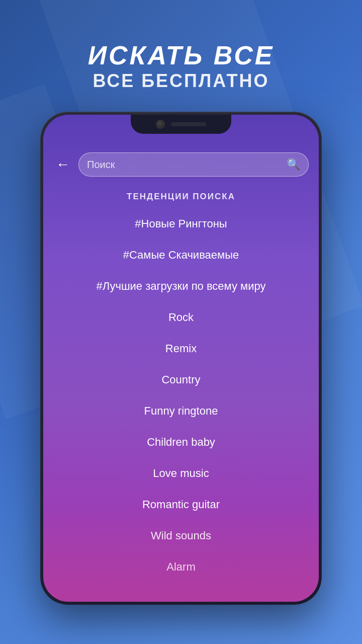 This screenshot has height=644, width=362. Describe the element at coordinates (184, 165) in the screenshot. I see `search-input: Поиск` at that location.